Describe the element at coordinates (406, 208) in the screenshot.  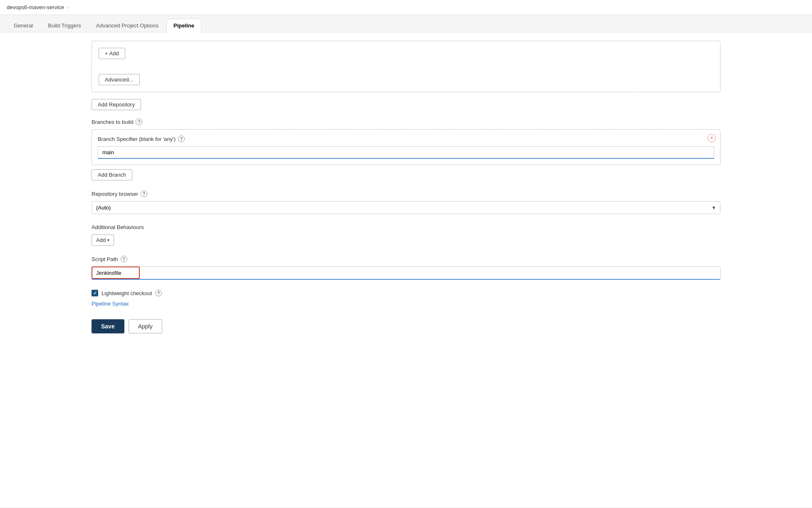
I see `repository-browser-select: (Auto)` at that location.